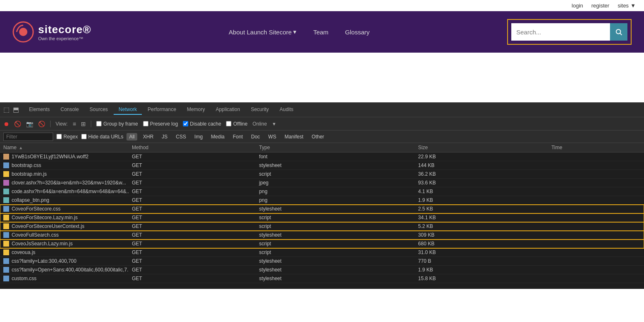  I want to click on search-button, so click(619, 32).